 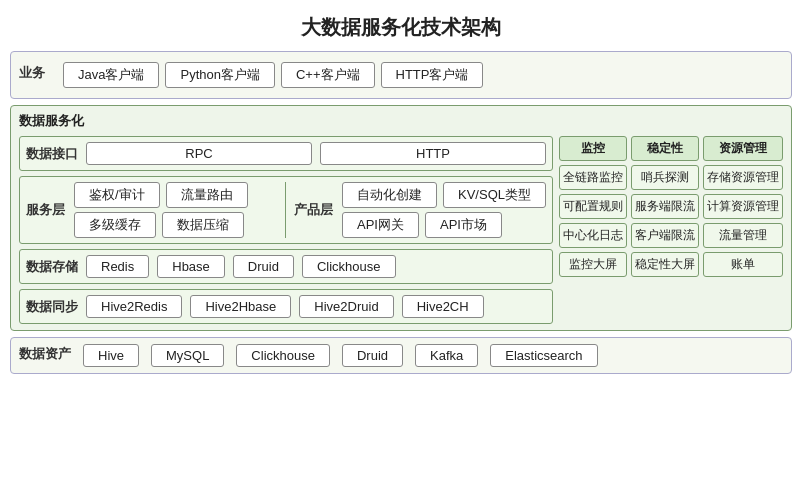 What do you see at coordinates (446, 356) in the screenshot?
I see `asset-item-4: Kafka` at bounding box center [446, 356].